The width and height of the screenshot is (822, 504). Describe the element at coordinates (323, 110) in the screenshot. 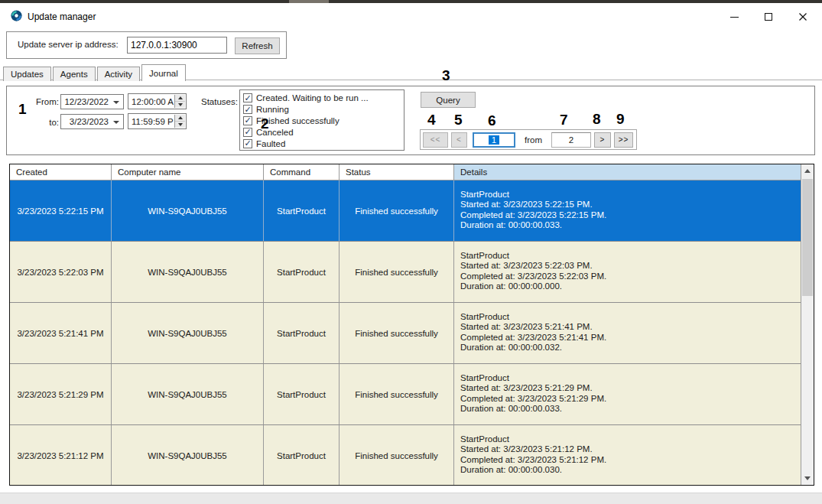

I see `status-item-running: ✓ Running` at that location.